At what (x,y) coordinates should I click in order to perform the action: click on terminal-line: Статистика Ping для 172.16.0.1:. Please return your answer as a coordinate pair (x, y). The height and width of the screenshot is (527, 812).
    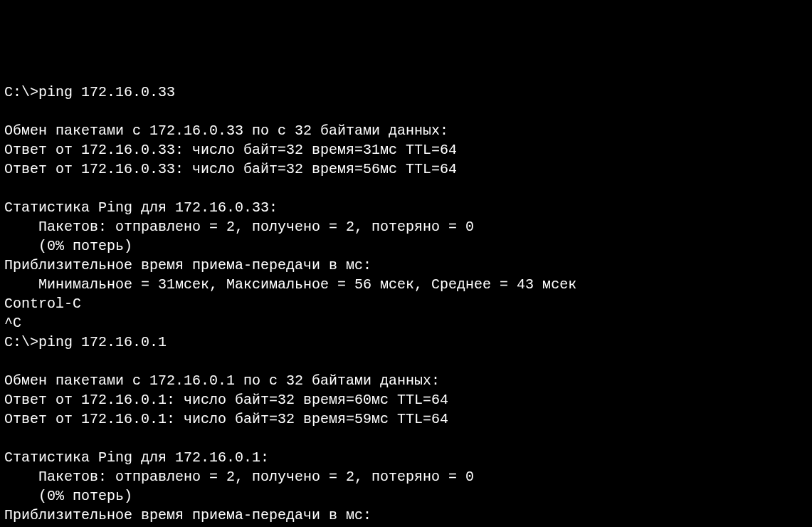
    Looking at the image, I should click on (406, 457).